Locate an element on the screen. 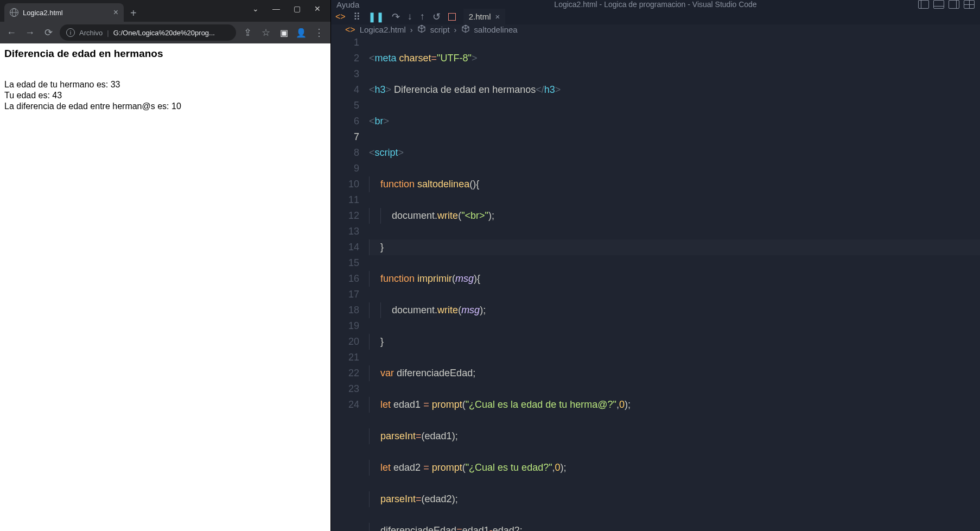  step-into-icon: ↓ is located at coordinates (410, 16).